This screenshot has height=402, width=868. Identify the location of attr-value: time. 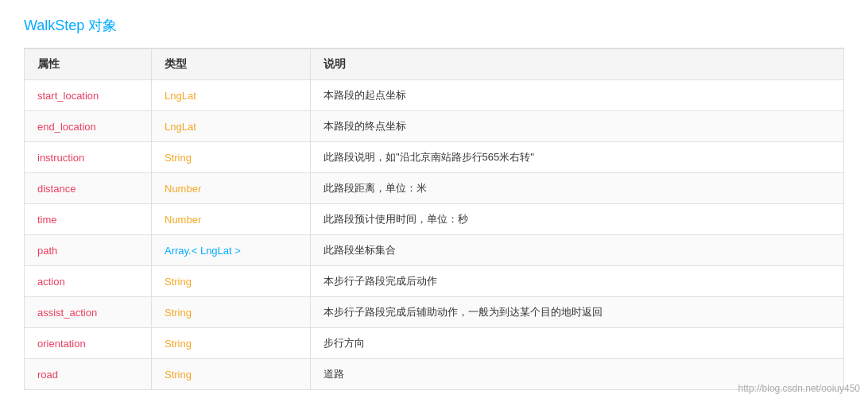
(48, 219).